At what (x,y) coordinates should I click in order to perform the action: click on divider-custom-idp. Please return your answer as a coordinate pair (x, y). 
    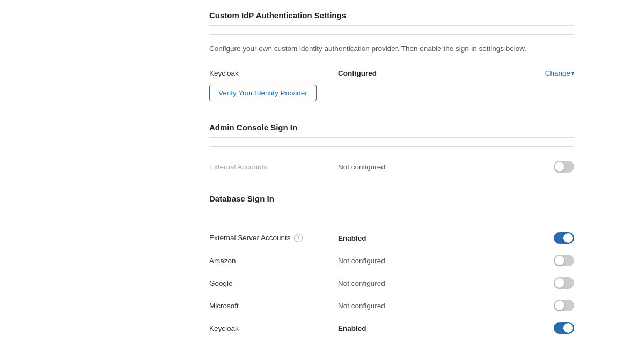
    Looking at the image, I should click on (392, 34).